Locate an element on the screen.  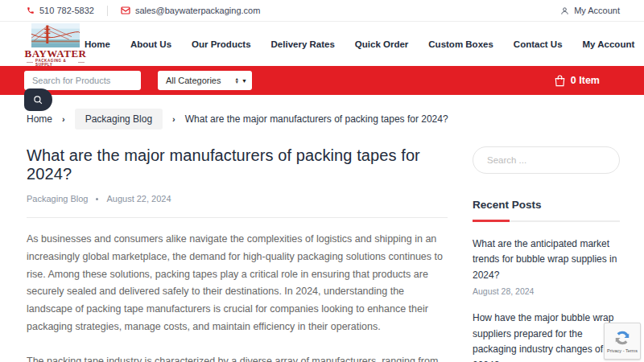
shop-bar: All Categories ▲▼ ▼ 0 Item is located at coordinates (322, 80).